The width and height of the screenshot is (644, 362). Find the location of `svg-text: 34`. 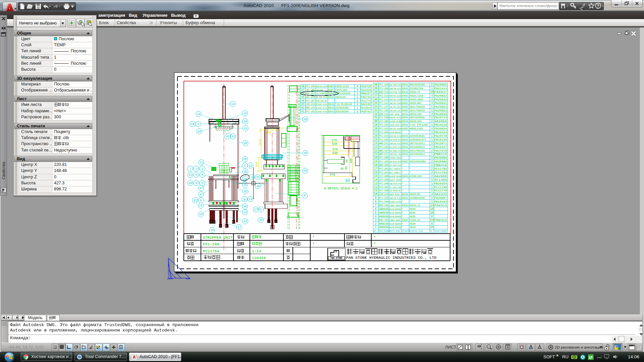

svg-text: 34 is located at coordinates (347, 161).